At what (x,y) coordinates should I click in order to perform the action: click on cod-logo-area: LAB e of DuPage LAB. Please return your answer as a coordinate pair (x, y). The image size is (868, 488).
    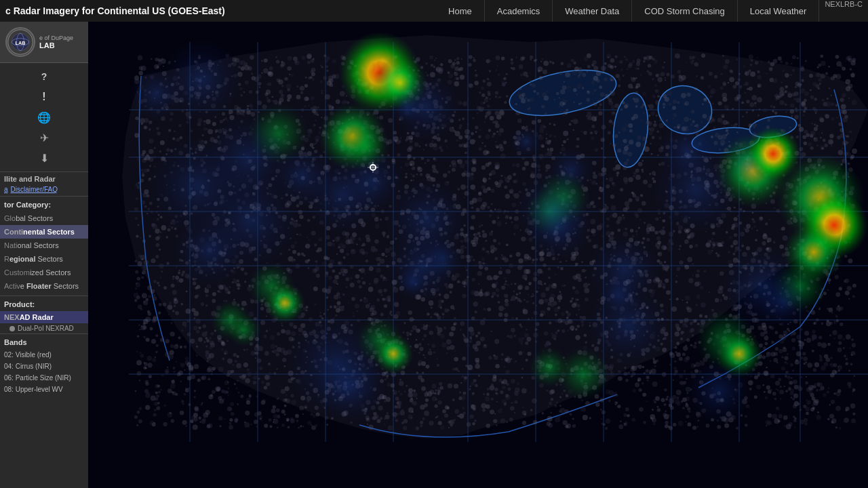
    Looking at the image, I should click on (44, 42).